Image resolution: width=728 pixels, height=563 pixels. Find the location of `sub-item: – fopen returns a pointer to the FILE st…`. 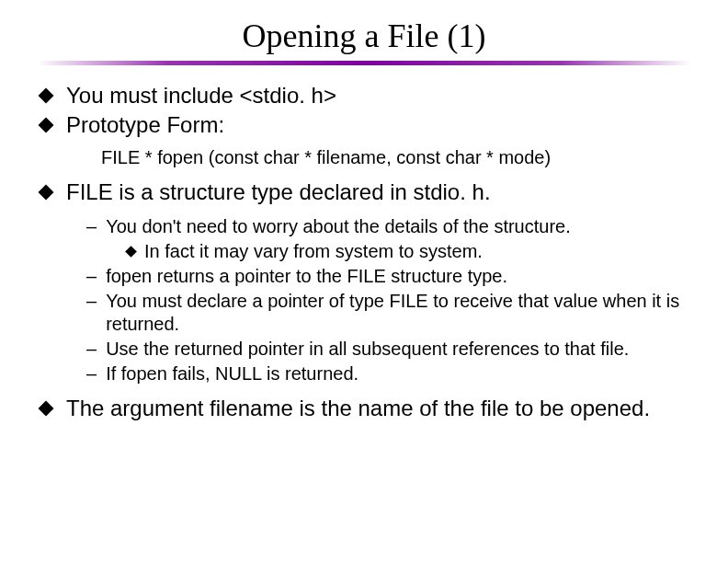

sub-item: – fopen returns a pointer to the FILE st… is located at coordinates (389, 276).